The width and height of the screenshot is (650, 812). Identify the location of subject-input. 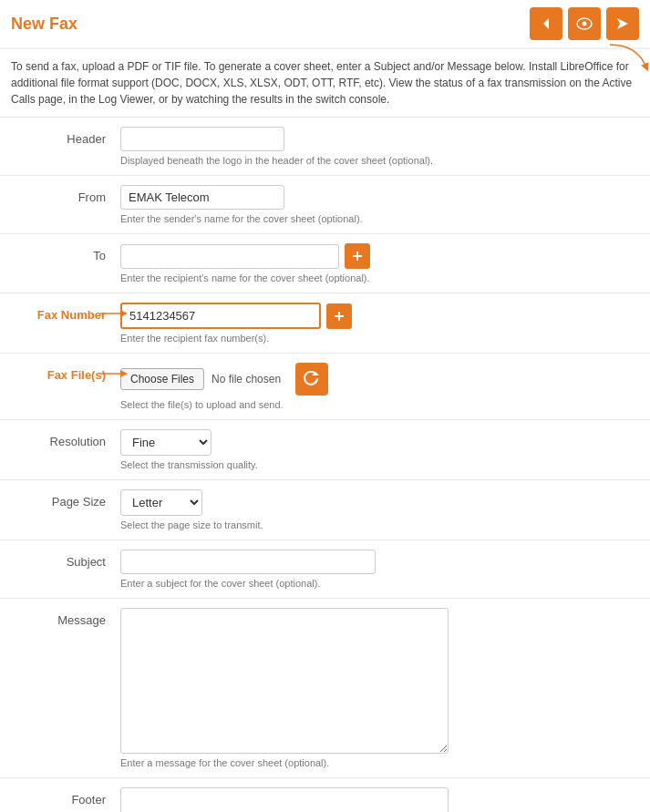
(248, 561).